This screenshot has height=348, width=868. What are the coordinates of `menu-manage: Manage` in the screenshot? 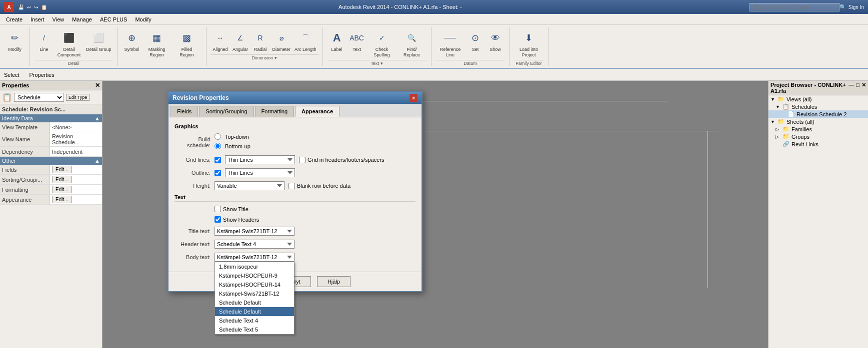 It's located at (82, 19).